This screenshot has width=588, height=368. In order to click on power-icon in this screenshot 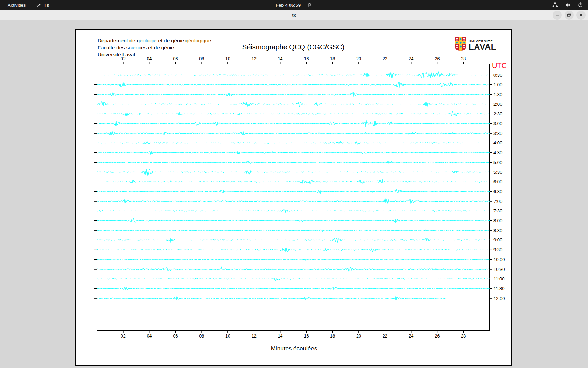, I will do `click(580, 5)`.